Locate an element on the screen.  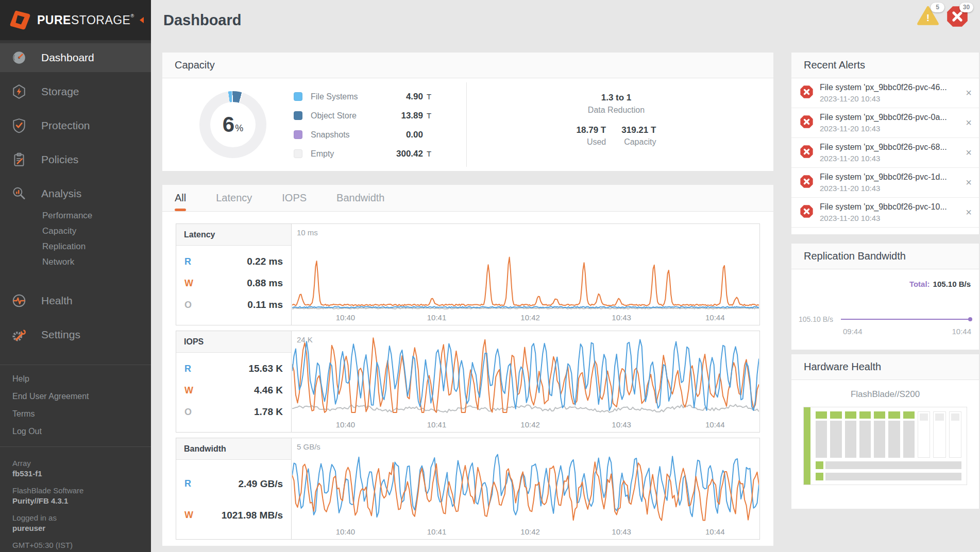
recent-alerts-title: Recent Alerts is located at coordinates (885, 65).